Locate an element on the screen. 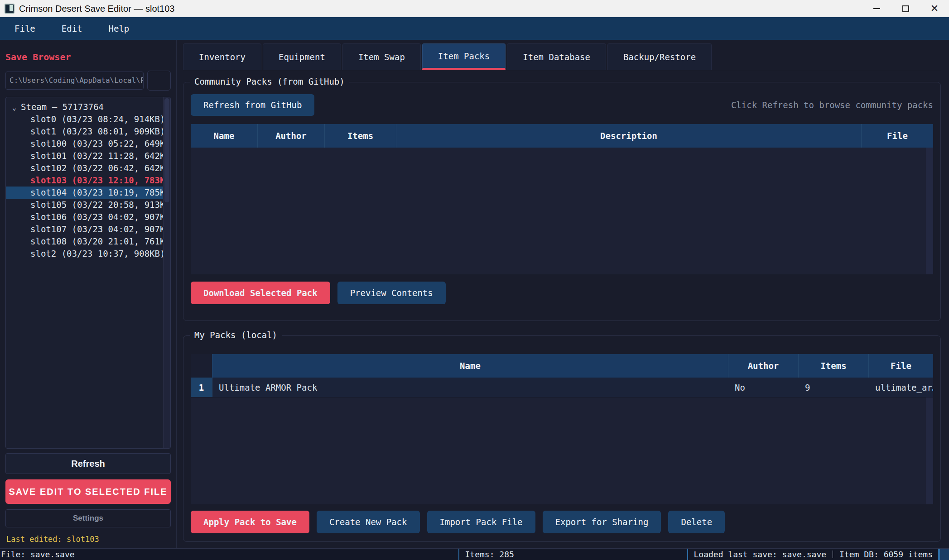 The image size is (949, 560). row-number-cell: 1 is located at coordinates (202, 388).